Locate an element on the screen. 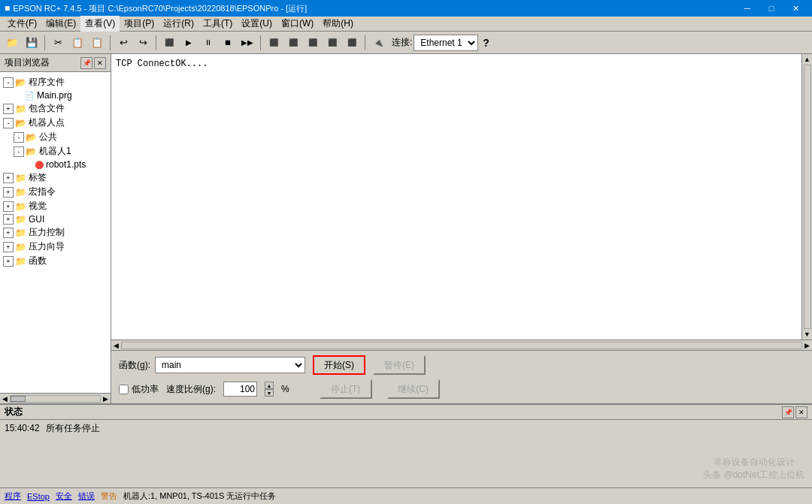 This screenshot has height=504, width=812. left-horizontal-scrollbar: ◀ ▶ is located at coordinates (56, 398).